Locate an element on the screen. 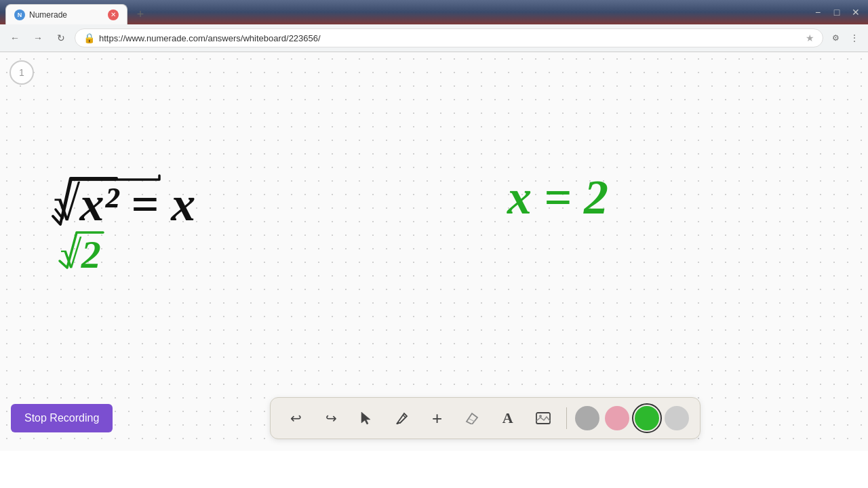 This screenshot has height=488, width=868. add-button: + is located at coordinates (437, 418).